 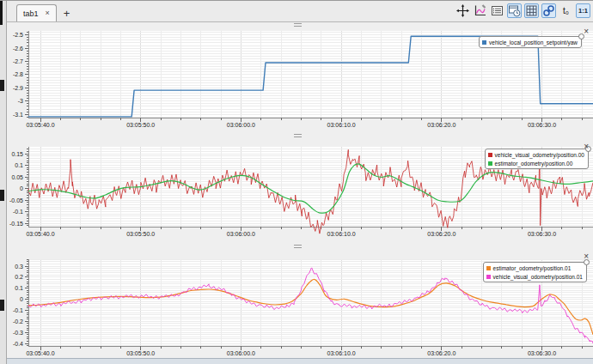 I want to click on tab-label: tab1, so click(x=31, y=14).